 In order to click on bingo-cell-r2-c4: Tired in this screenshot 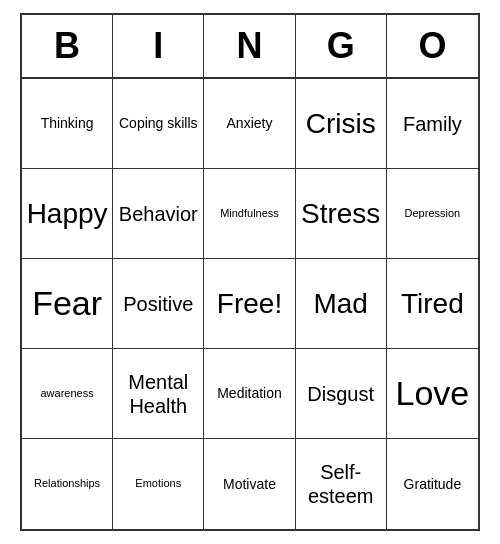, I will do `click(432, 304)`.